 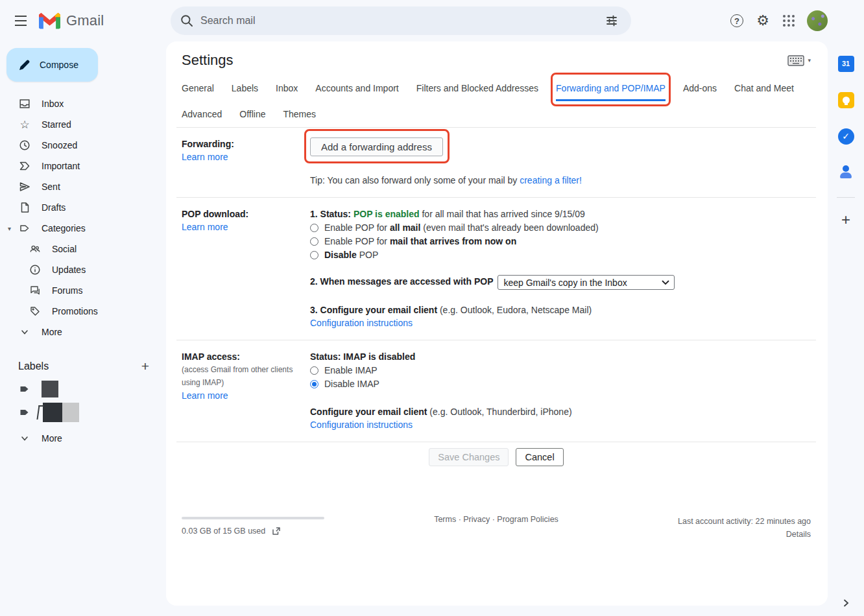 I want to click on pop-access-line: 2. When messages are accessed with POPke…, so click(x=560, y=283).